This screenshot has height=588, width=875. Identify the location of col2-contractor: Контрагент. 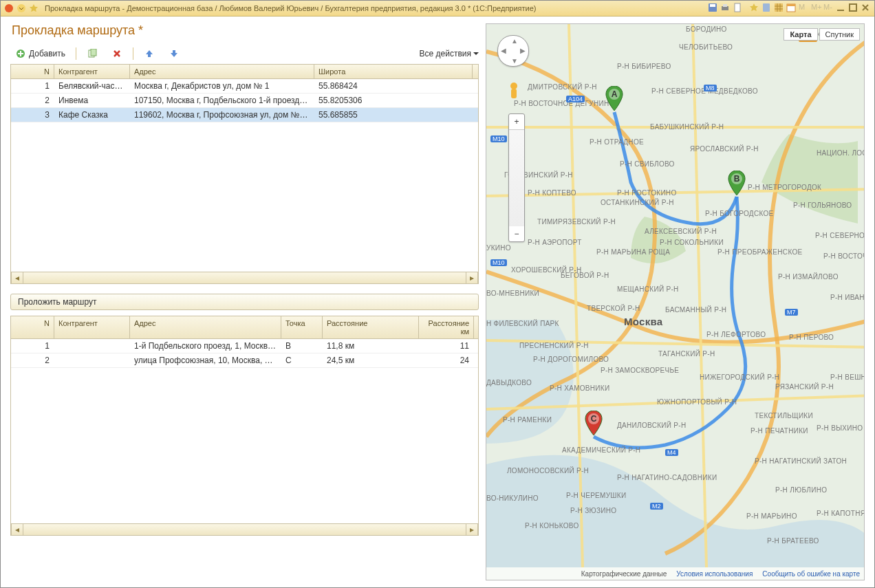
(92, 327).